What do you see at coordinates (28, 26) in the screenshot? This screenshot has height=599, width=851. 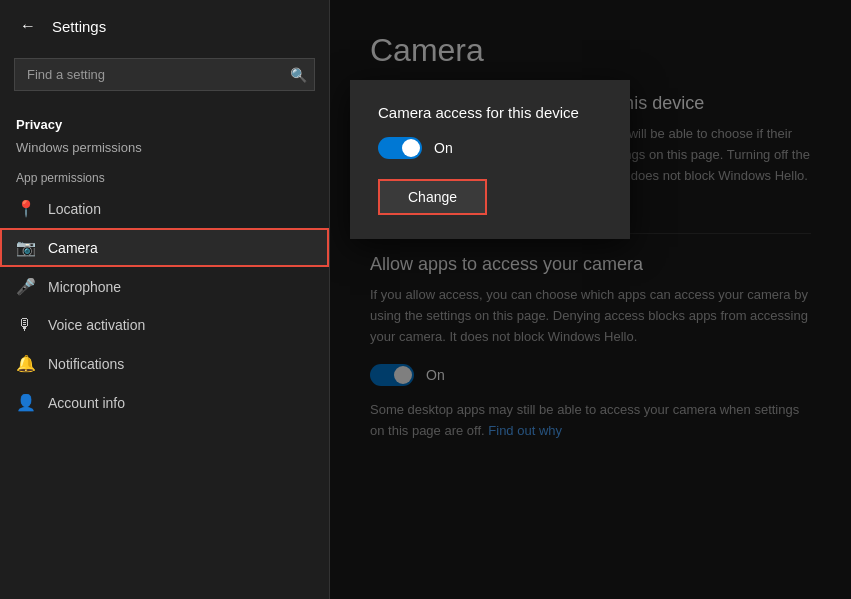 I see `back-button: ←` at bounding box center [28, 26].